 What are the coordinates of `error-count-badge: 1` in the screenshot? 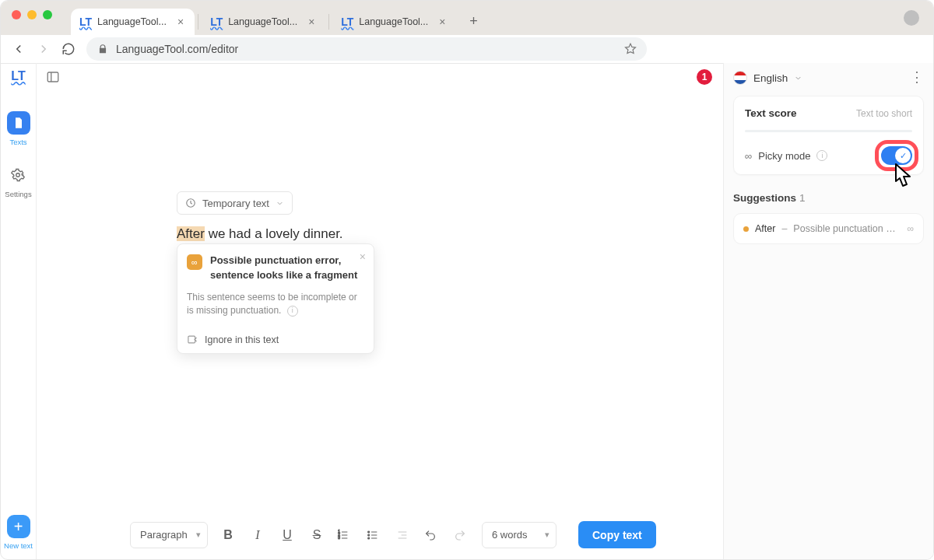 It's located at (704, 77).